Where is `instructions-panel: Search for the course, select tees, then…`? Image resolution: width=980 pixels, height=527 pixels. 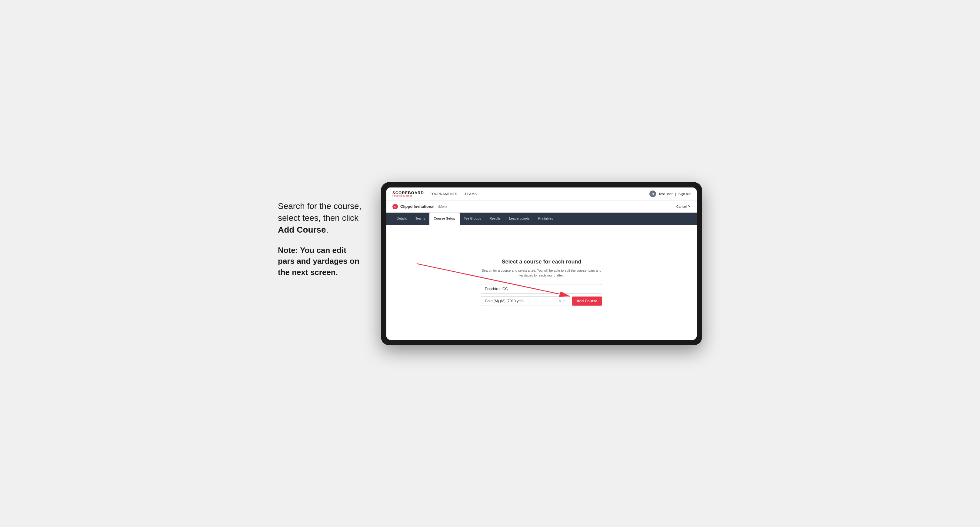 instructions-panel: Search for the course, select tees, then… is located at coordinates (320, 235).